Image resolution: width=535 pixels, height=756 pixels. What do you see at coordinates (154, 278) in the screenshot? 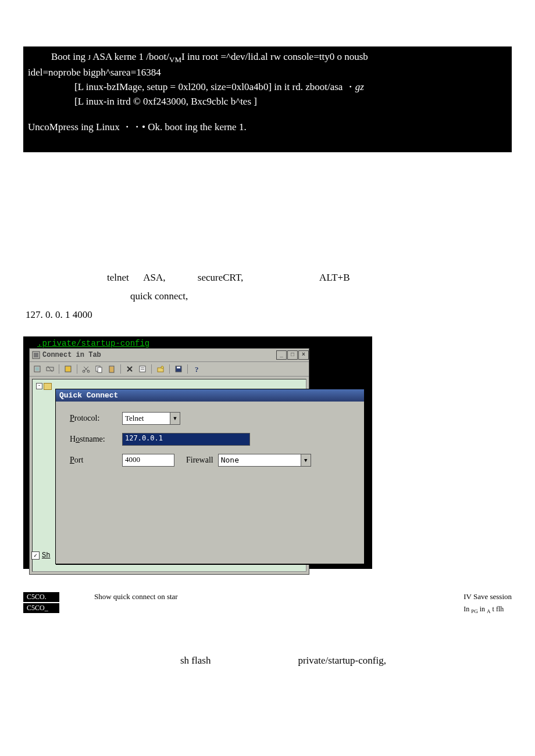
I see `word-asa: ASA,` at bounding box center [154, 278].